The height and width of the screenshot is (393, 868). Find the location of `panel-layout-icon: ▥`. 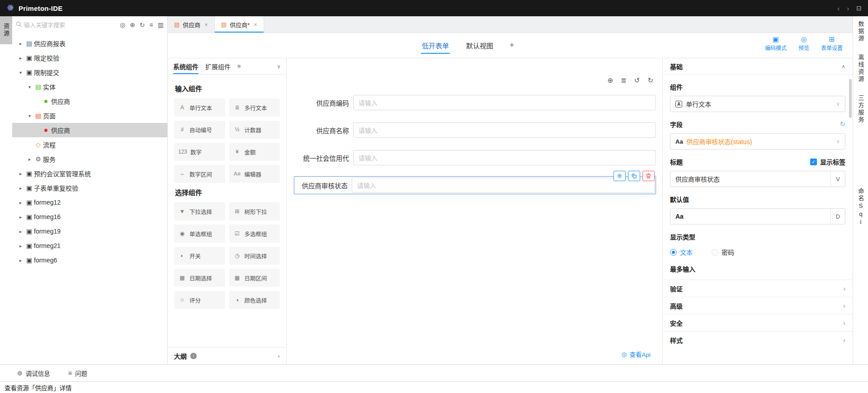

panel-layout-icon: ▥ is located at coordinates (161, 25).